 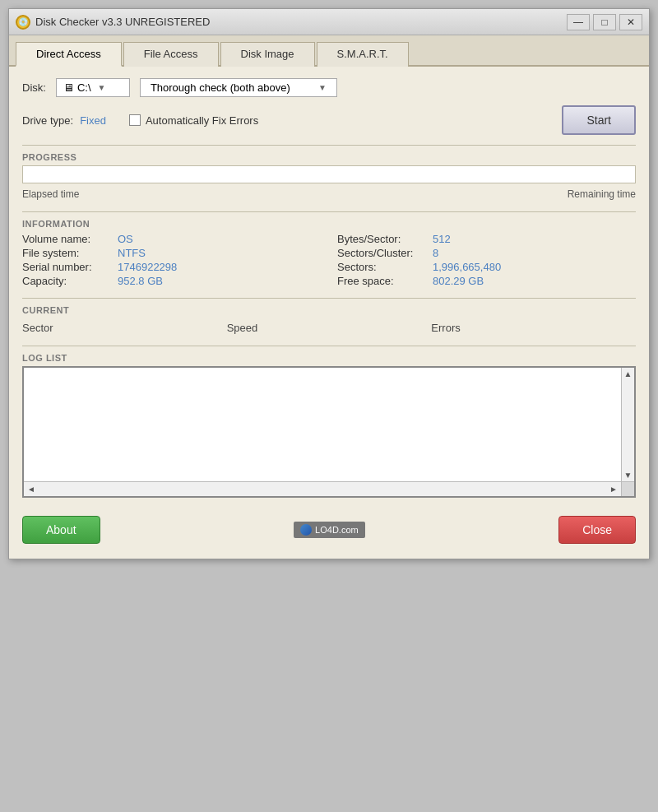 What do you see at coordinates (442, 239) in the screenshot?
I see `bytes-sector-value: 512` at bounding box center [442, 239].